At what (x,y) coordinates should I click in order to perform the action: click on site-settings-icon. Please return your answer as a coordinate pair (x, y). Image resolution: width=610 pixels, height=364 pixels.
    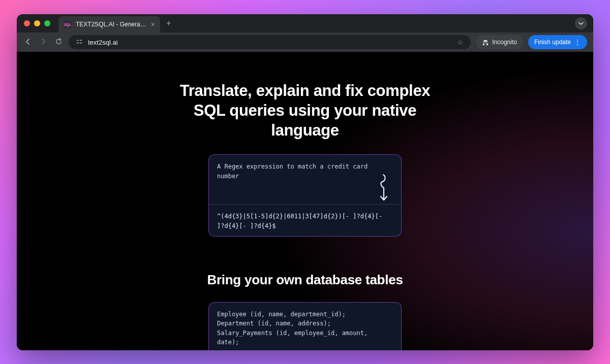
    Looking at the image, I should click on (79, 43).